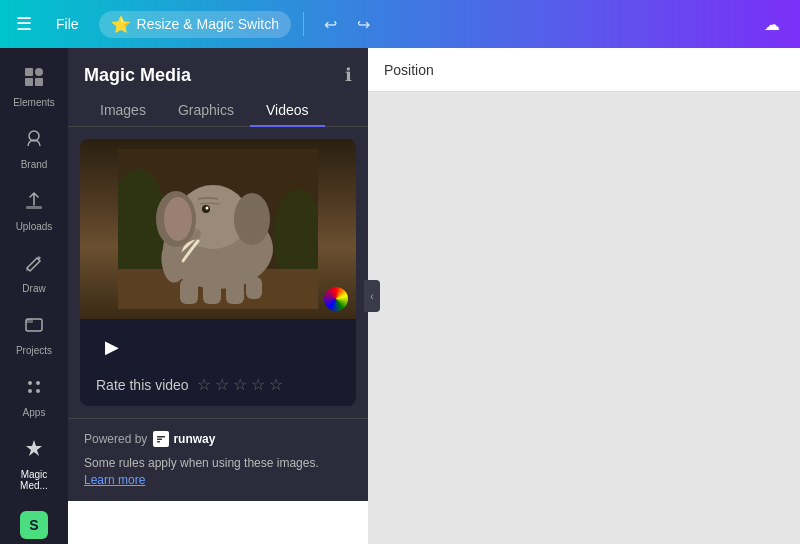 The image size is (800, 544). Describe the element at coordinates (34, 522) in the screenshot. I see `sidebar-item-soundraw: S Soundraw` at that location.